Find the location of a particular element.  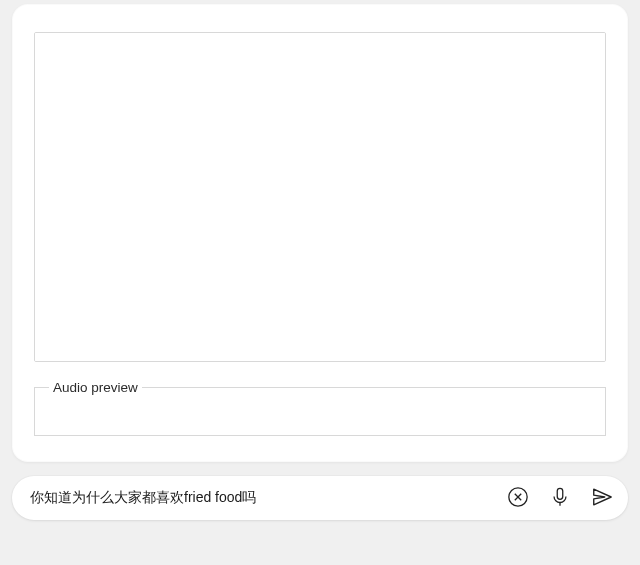

message-input is located at coordinates (262, 498).